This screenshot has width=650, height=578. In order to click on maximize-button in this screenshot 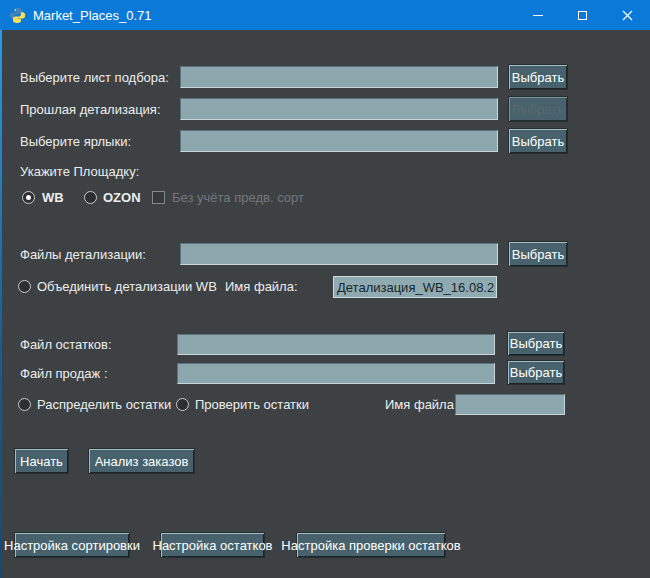, I will do `click(582, 15)`.